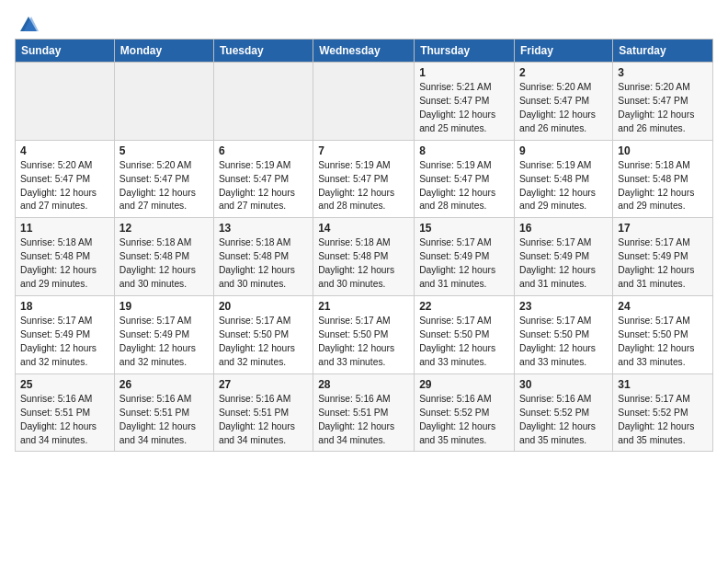 This screenshot has height=563, width=728. Describe the element at coordinates (263, 151) in the screenshot. I see `day-number: 6` at that location.